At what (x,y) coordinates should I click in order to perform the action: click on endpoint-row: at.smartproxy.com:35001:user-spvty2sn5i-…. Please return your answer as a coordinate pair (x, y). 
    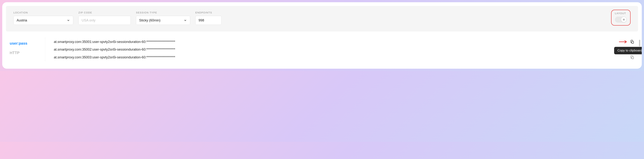
    Looking at the image, I should click on (344, 42).